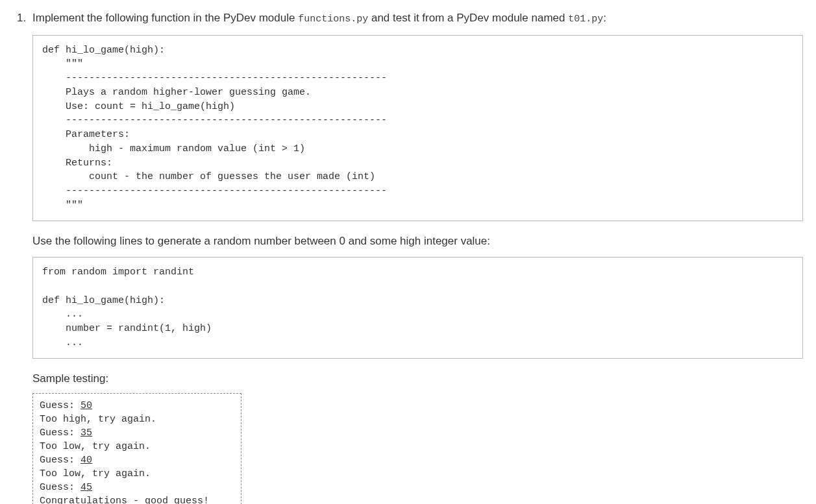  I want to click on intro-prefix: Implement the following function in the …, so click(165, 18).